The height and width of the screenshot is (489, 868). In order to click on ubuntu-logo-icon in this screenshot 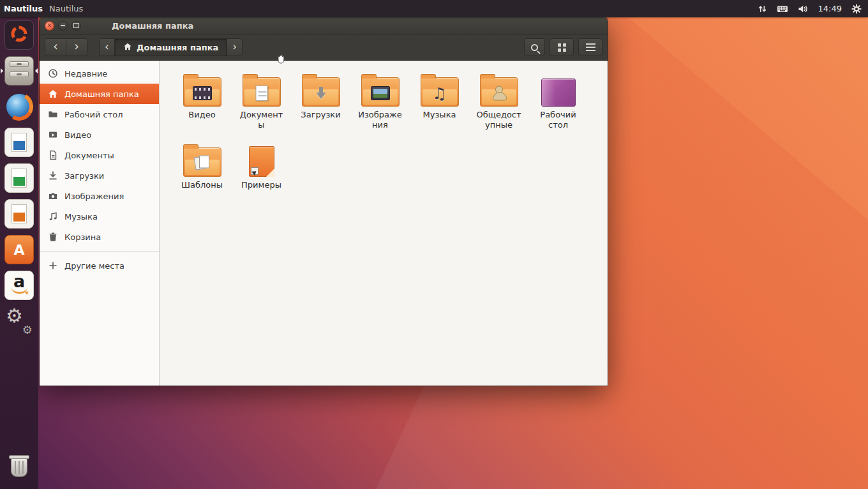, I will do `click(19, 35)`.